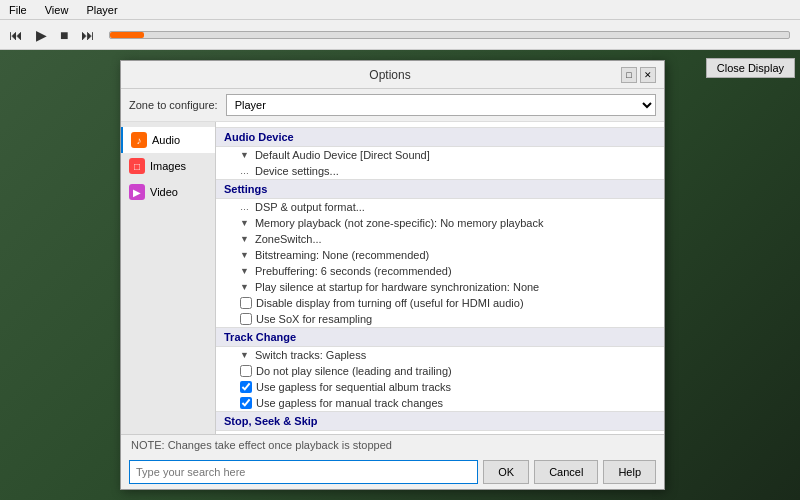 This screenshot has width=800, height=500. I want to click on settings-header: Settings, so click(440, 189).